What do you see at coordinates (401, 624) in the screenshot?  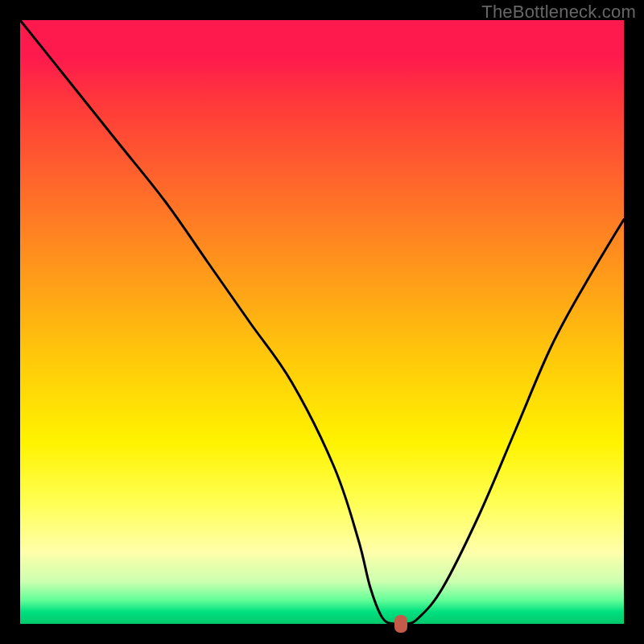 I see `optimal-point-marker` at bounding box center [401, 624].